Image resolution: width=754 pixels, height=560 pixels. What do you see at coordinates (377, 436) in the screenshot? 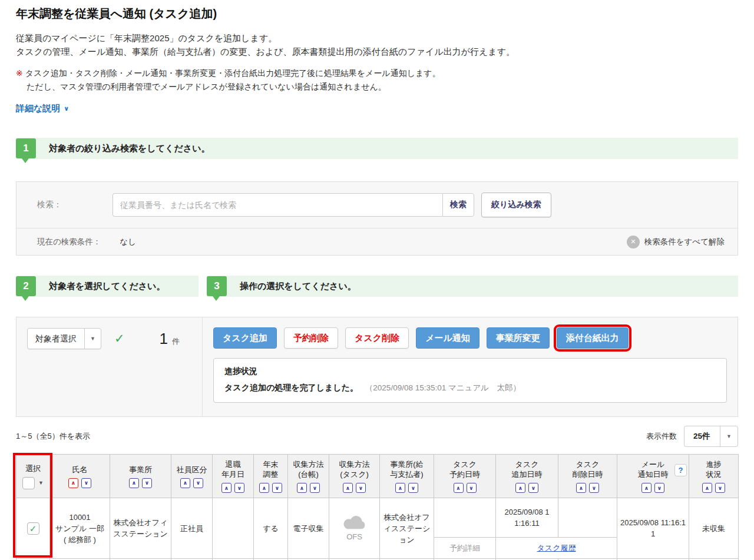
I see `list-controls: 1～5（全5）件を表示 表示件数 25件 ▼` at bounding box center [377, 436].